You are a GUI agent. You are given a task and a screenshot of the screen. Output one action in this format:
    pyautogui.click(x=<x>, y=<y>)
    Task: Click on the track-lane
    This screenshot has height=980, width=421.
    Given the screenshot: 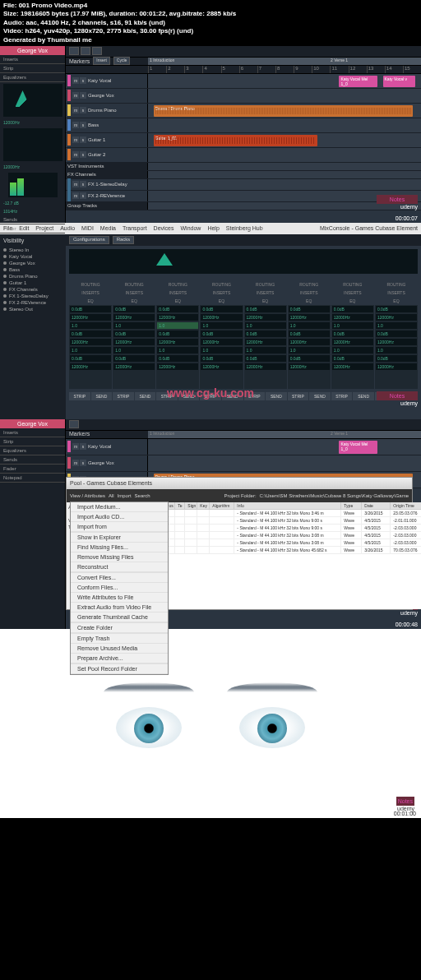 What is the action you would take?
    pyautogui.click(x=285, y=464)
    